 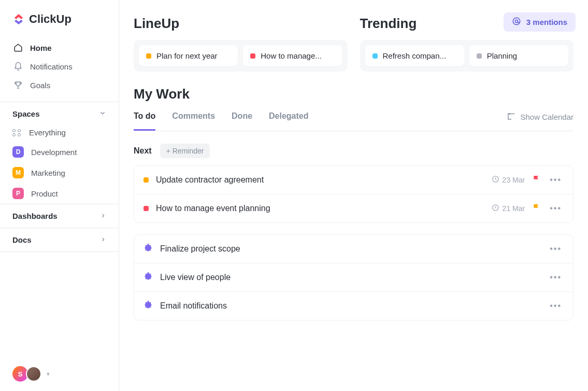 What do you see at coordinates (51, 66) in the screenshot?
I see `nav-notifications-label: Notifications` at bounding box center [51, 66].